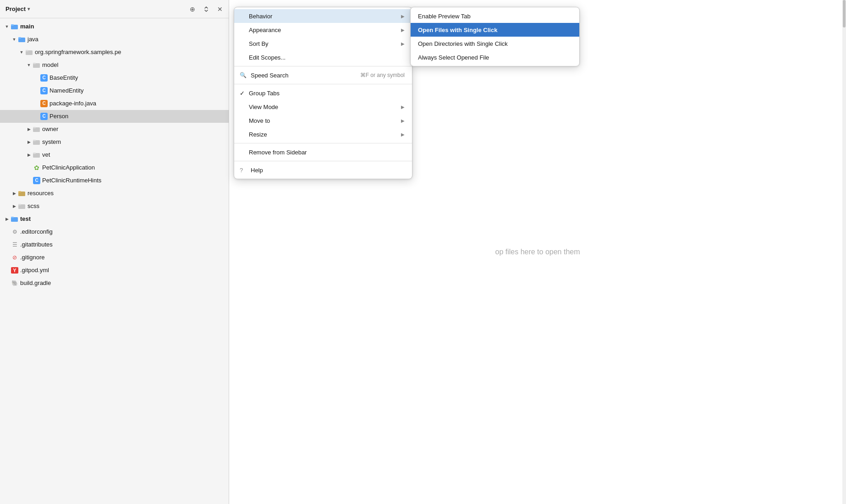 This screenshot has height=504, width=846. I want to click on folder-icon-test, so click(15, 219).